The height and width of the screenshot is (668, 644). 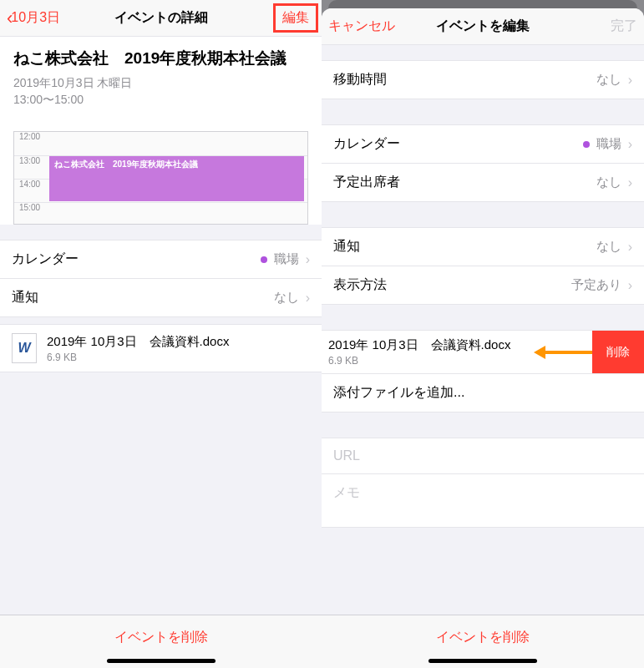 What do you see at coordinates (483, 27) in the screenshot?
I see `nav-bar: キャンセル イベントを編集 完了` at bounding box center [483, 27].